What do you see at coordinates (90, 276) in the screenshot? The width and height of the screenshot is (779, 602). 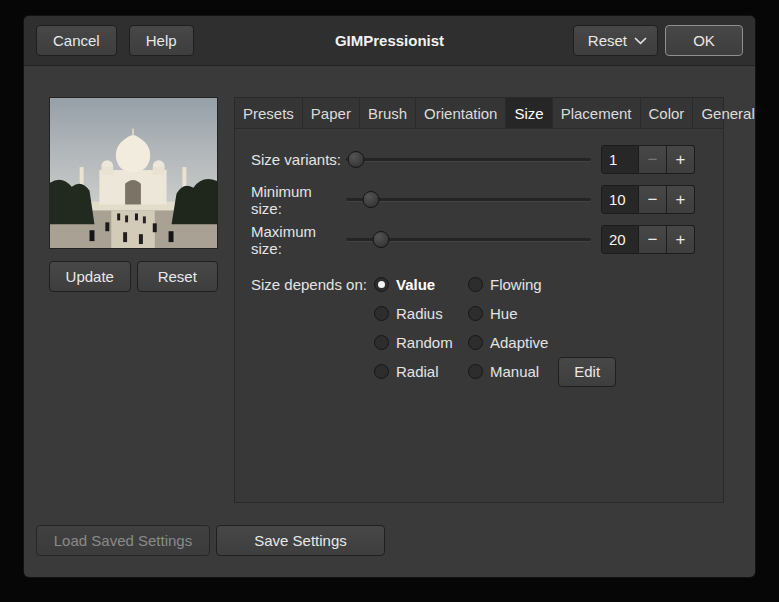 I see `update-button: Update` at bounding box center [90, 276].